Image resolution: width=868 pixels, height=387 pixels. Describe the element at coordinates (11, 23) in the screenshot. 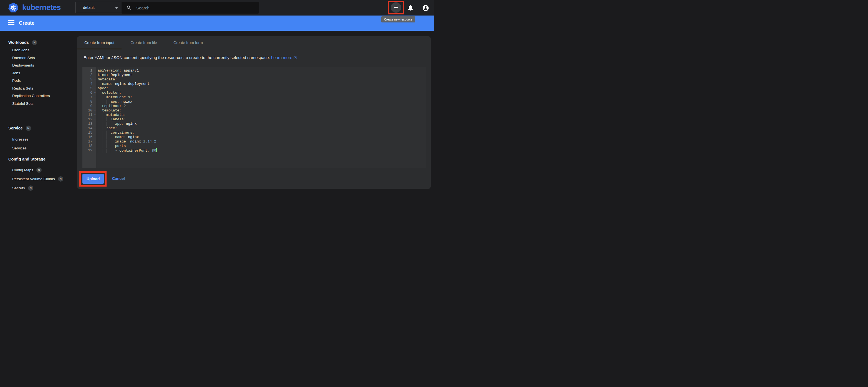

I see `menu-icon` at that location.